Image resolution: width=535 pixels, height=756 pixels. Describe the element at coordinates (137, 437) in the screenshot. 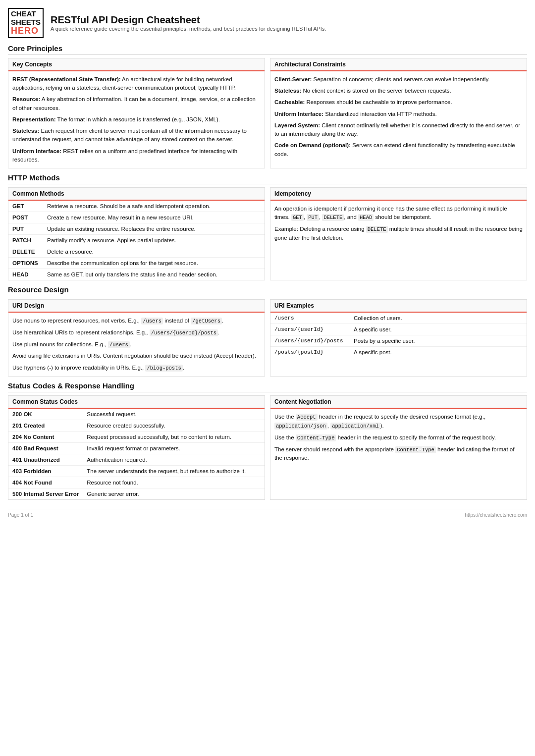

I see `status-code-row: 204 No ContentRequest processed successf…` at that location.